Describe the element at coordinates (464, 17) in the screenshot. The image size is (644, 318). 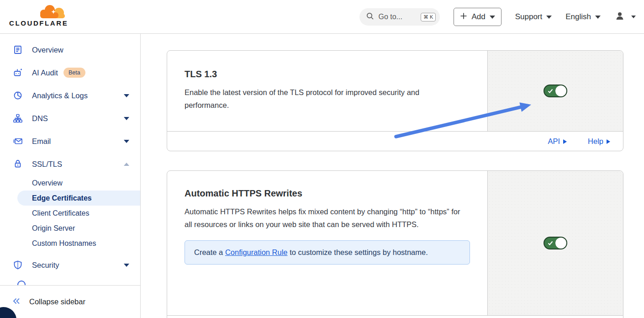
I see `plus-icon` at that location.